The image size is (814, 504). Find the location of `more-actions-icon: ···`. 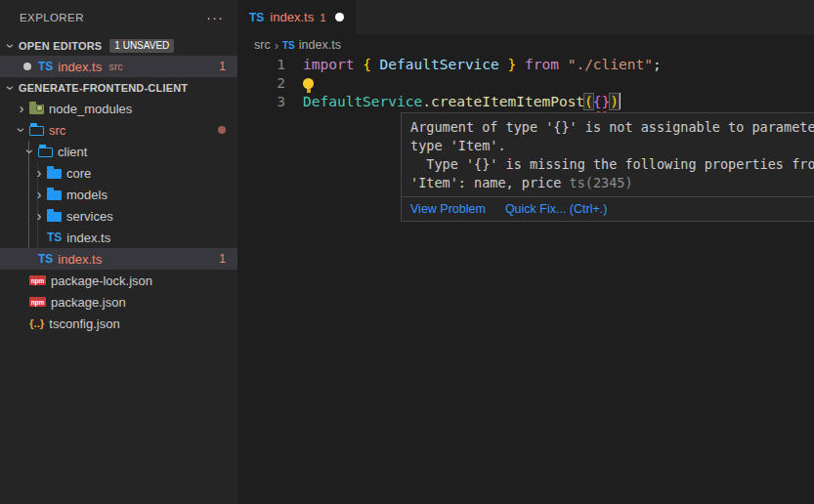

more-actions-icon: ··· is located at coordinates (215, 18).